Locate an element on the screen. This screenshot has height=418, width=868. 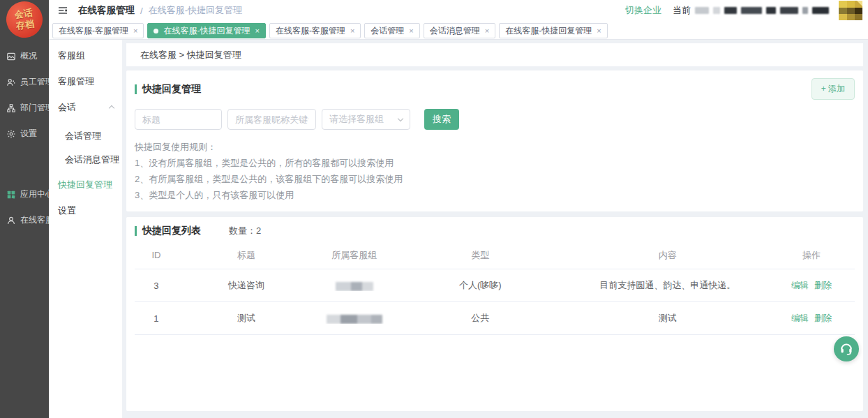
tab-quick-reply-mgmt-active: 在线客服-快捷回复管理 × is located at coordinates (207, 31).